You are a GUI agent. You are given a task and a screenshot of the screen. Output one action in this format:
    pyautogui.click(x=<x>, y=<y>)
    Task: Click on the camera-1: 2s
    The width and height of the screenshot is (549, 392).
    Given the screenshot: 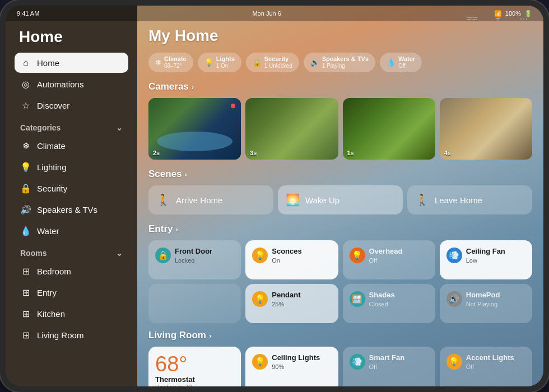 What is the action you would take?
    pyautogui.click(x=195, y=129)
    